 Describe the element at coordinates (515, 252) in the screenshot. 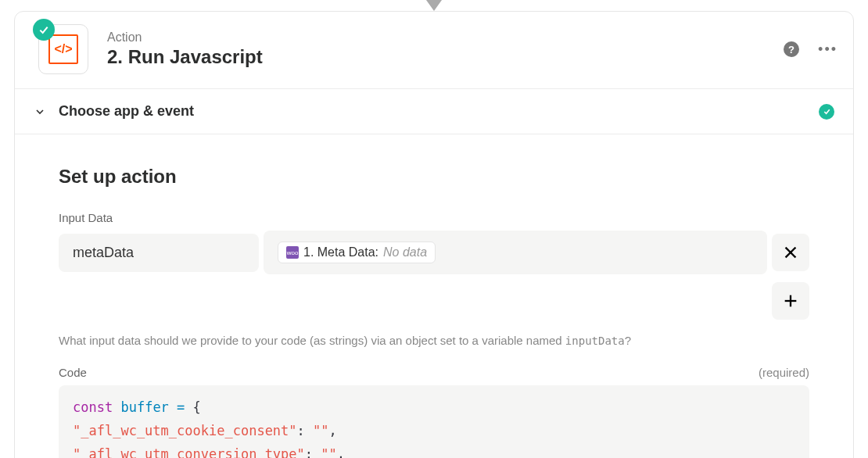

I see `input-value-field: woo 1. Meta Data: No data` at that location.